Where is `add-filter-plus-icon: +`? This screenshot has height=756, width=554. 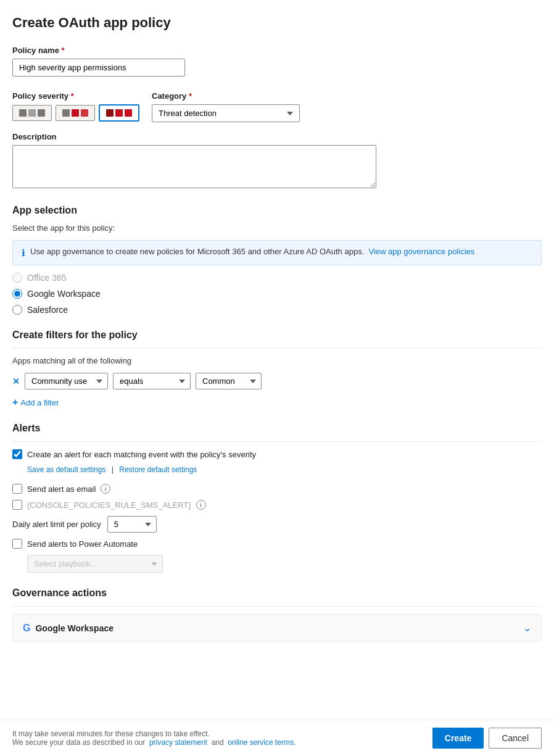
add-filter-plus-icon: + is located at coordinates (15, 402).